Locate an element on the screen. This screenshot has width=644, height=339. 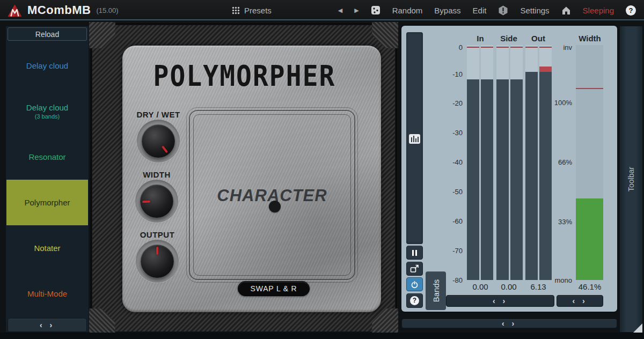
settings-menu-item: Settings is located at coordinates (535, 10).